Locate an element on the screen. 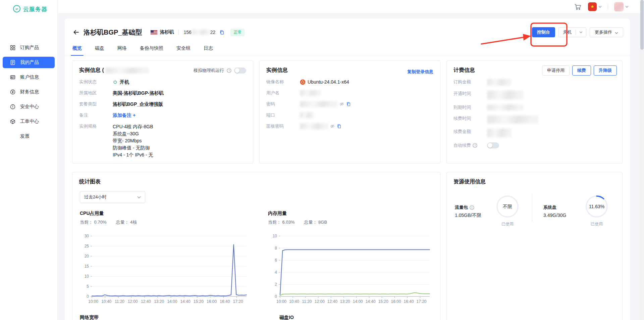 The width and height of the screenshot is (644, 320). svg-text: 5 is located at coordinates (88, 286).